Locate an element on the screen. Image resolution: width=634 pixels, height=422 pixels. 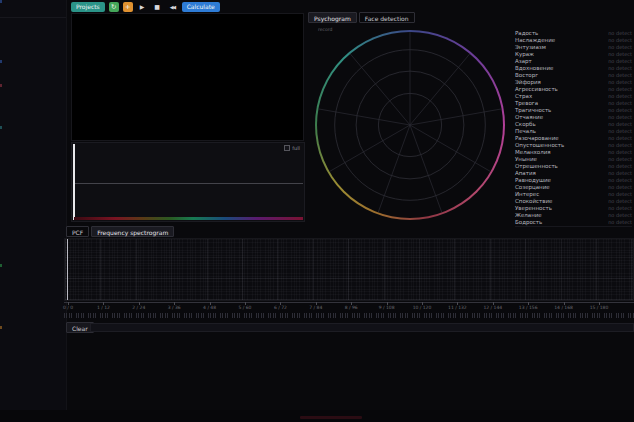
left-sidebar is located at coordinates (34, 205).